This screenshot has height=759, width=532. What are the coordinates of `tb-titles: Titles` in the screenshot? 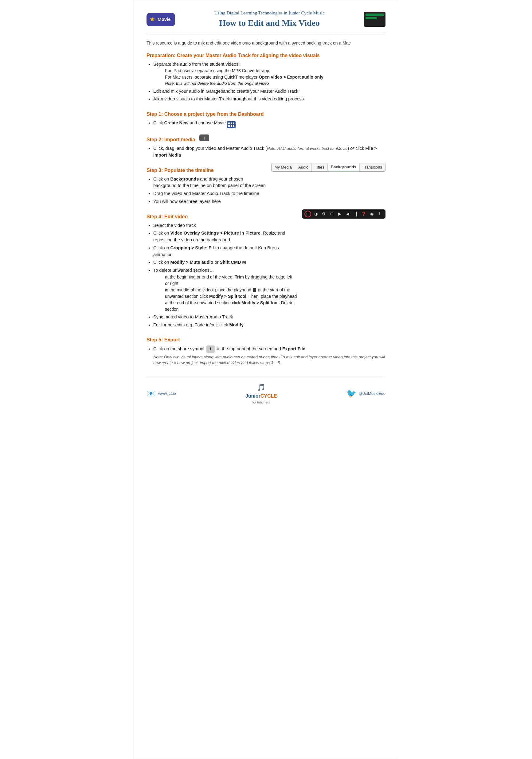 It's located at (320, 167).